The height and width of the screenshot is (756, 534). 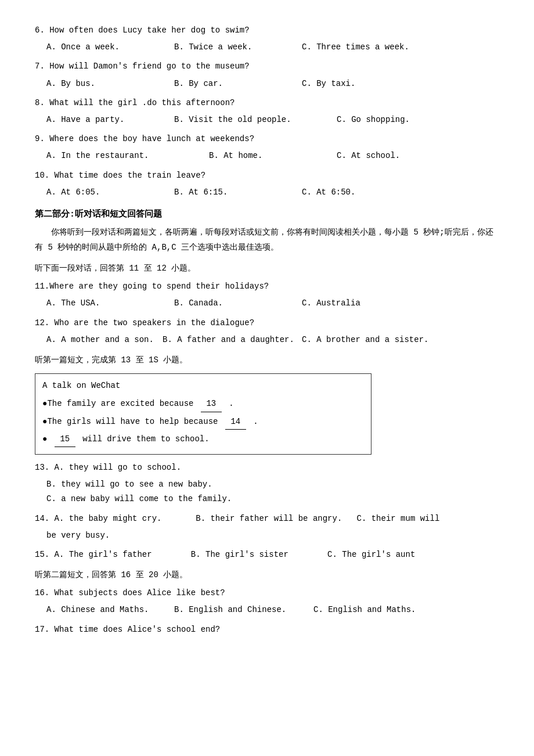 What do you see at coordinates (267, 66) in the screenshot?
I see `question-7: 7. How will Damon's friend go to the mus…` at bounding box center [267, 66].